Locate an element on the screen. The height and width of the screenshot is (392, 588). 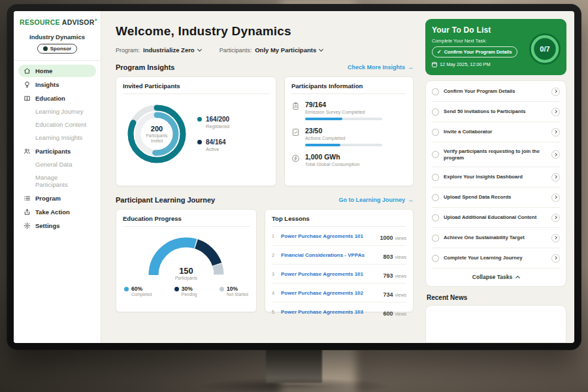
education-legend: 60%Completed30%Pending10%Not Started is located at coordinates (186, 291).